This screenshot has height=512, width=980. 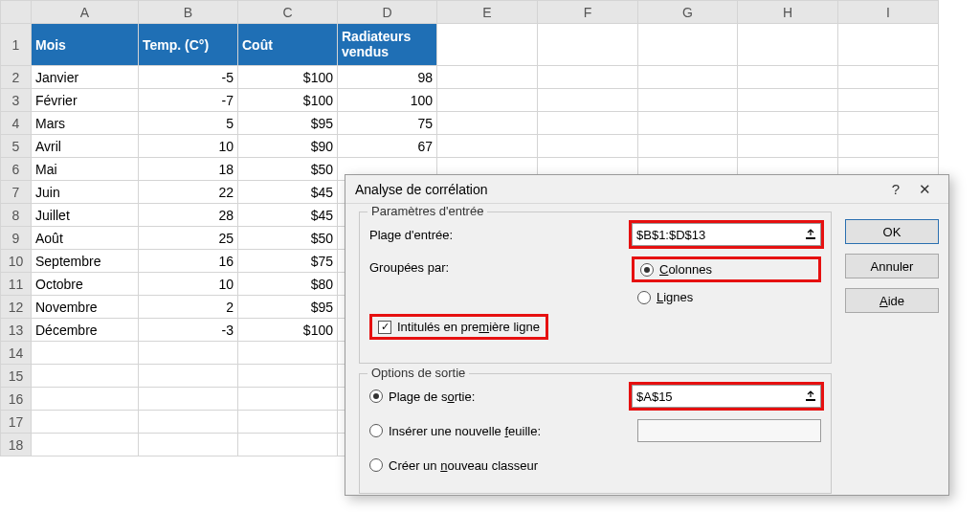 I want to click on row-4: 4, so click(x=16, y=123).